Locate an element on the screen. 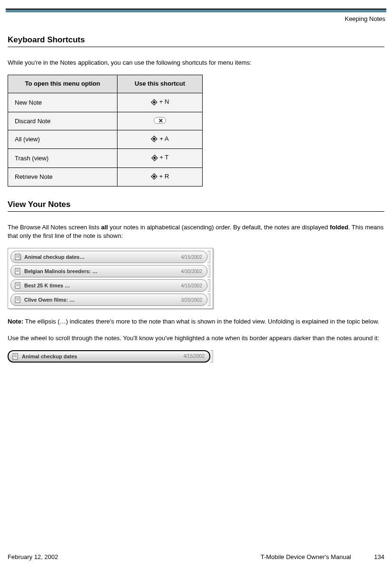 The width and height of the screenshot is (392, 570). table-header-shortcut: Use this shortcut is located at coordinates (160, 84).